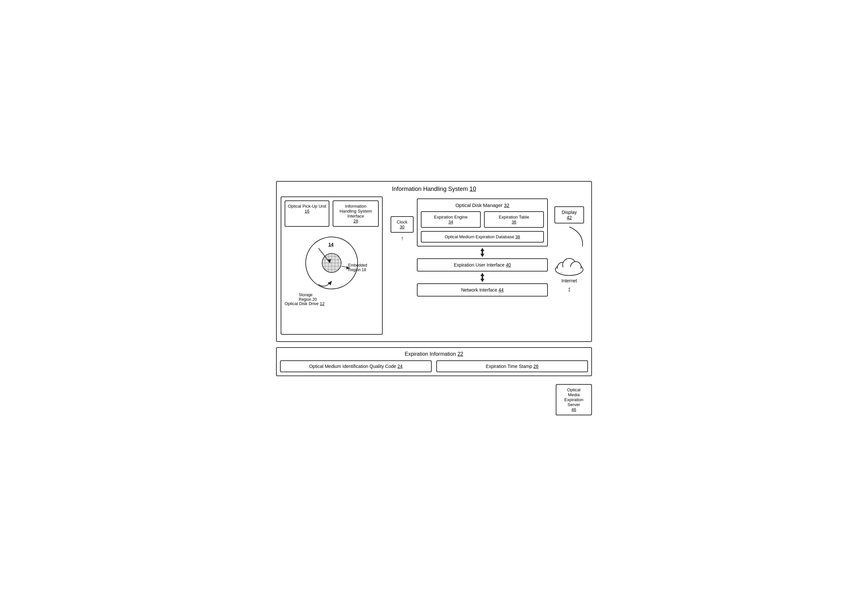 The image size is (868, 596). What do you see at coordinates (512, 366) in the screenshot?
I see `stamp-box: Expiration Time Stamp 26` at bounding box center [512, 366].